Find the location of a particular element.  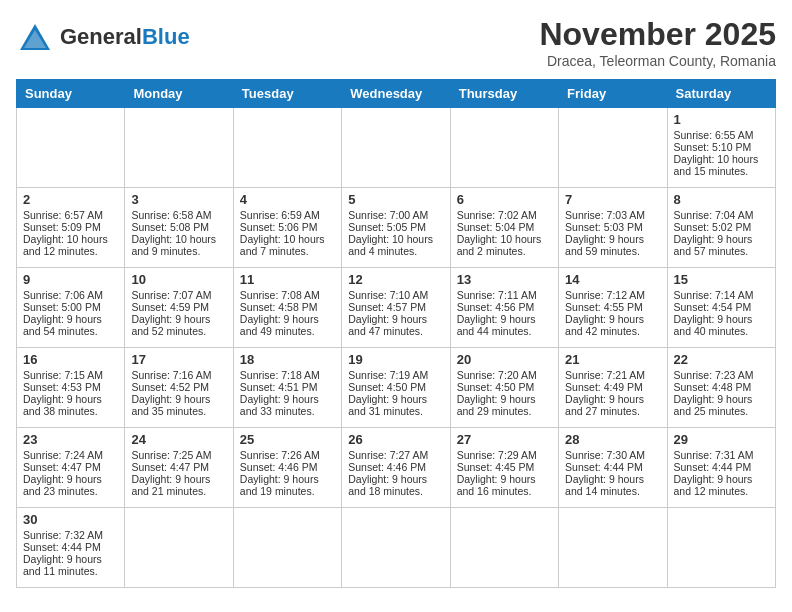

day-number: 25 is located at coordinates (288, 440).